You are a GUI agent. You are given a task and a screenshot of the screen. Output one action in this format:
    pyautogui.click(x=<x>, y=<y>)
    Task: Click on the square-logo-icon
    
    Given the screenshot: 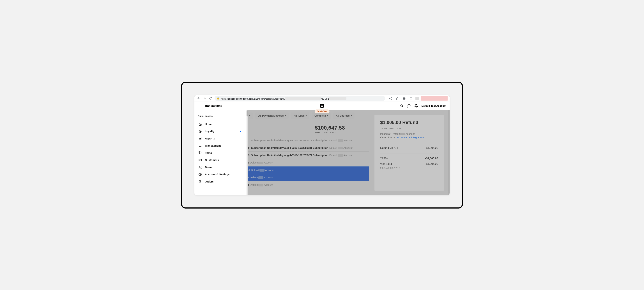 What is the action you would take?
    pyautogui.click(x=322, y=106)
    